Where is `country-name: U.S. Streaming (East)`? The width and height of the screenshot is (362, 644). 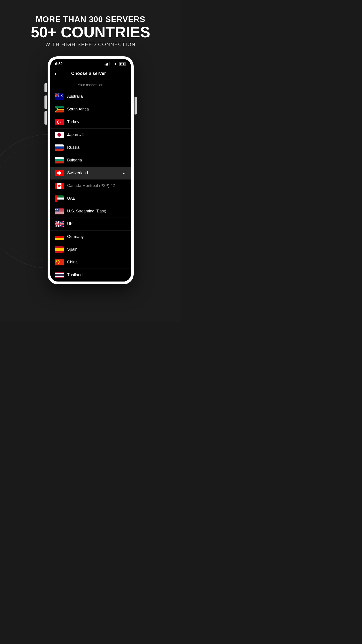 country-name: U.S. Streaming (East) is located at coordinates (97, 211).